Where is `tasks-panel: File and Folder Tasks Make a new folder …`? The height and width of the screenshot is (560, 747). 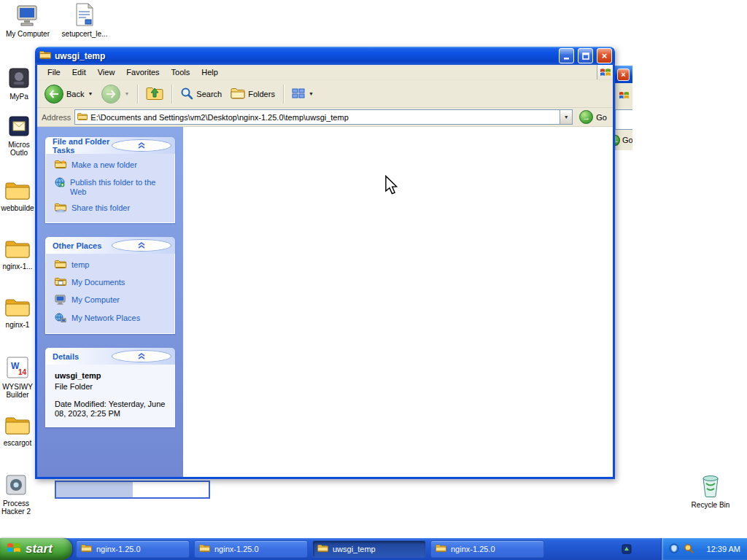
tasks-panel: File and Folder Tasks Make a new folder … is located at coordinates (110, 180).